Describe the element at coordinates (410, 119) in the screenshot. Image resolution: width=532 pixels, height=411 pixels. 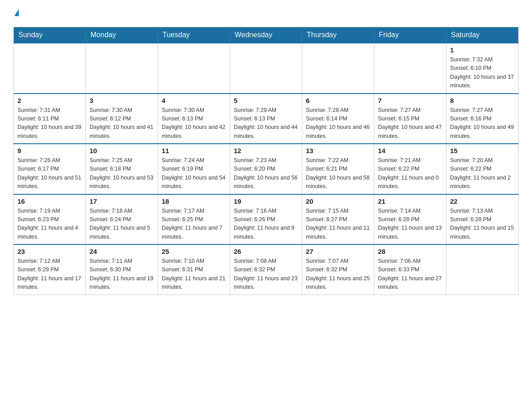
I see `calendar-cell: 7Sunrise: 7:27 AM Sunset: 6:15 PM Daylig…` at that location.